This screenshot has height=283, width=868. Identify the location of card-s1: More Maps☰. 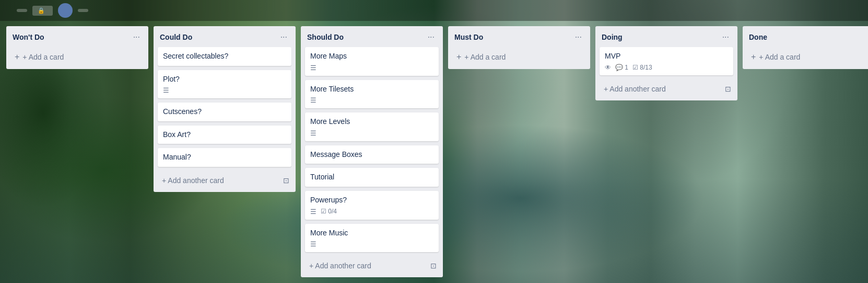
(372, 62).